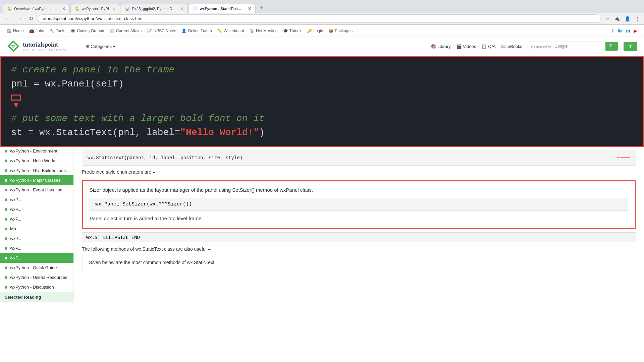  What do you see at coordinates (292, 31) in the screenshot?
I see `nav-tutorix: 🎓 Tutorix` at bounding box center [292, 31].